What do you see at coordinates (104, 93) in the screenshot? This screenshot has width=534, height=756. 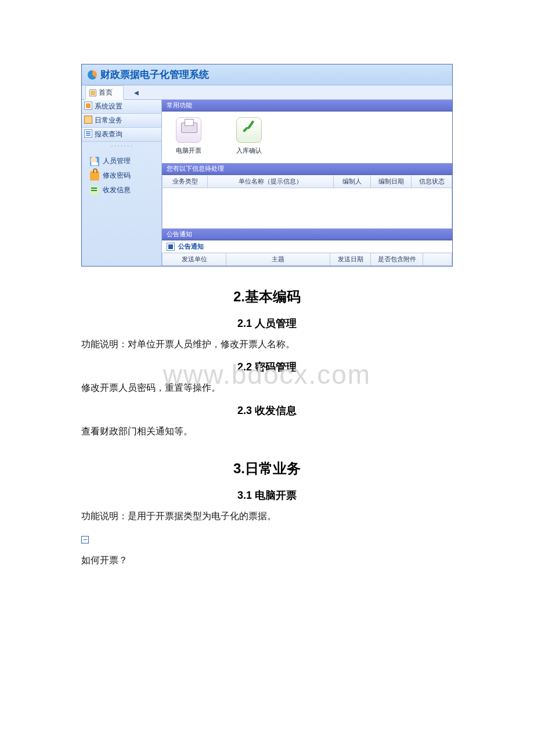 I see `tab-home: 首页` at bounding box center [104, 93].